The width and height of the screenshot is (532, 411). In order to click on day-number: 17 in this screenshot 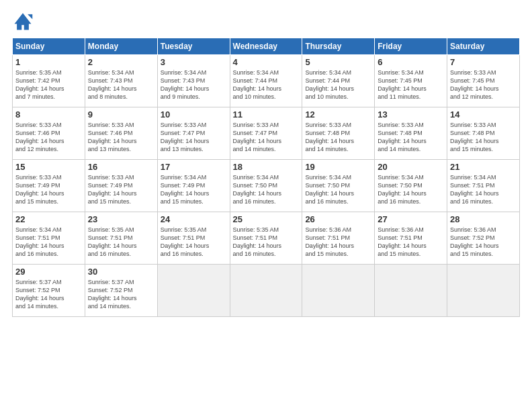, I will do `click(193, 167)`.